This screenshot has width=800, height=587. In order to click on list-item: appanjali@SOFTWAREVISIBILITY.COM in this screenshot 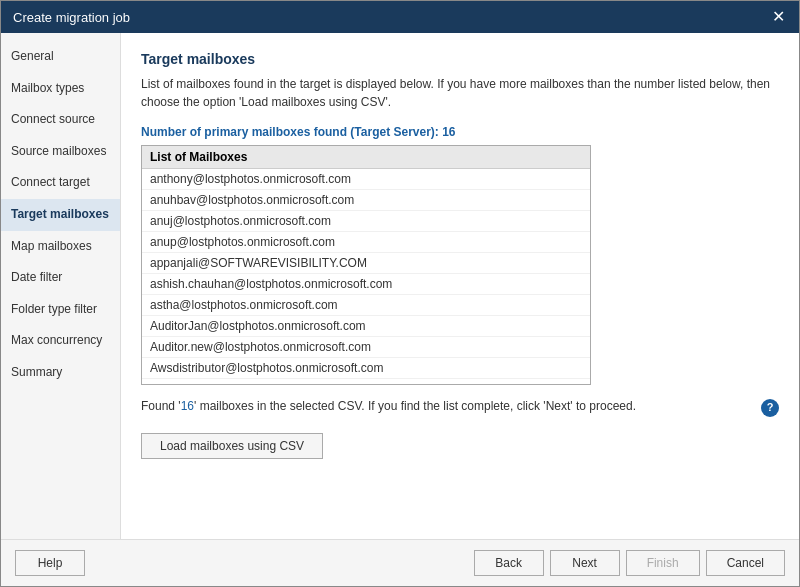, I will do `click(366, 264)`.